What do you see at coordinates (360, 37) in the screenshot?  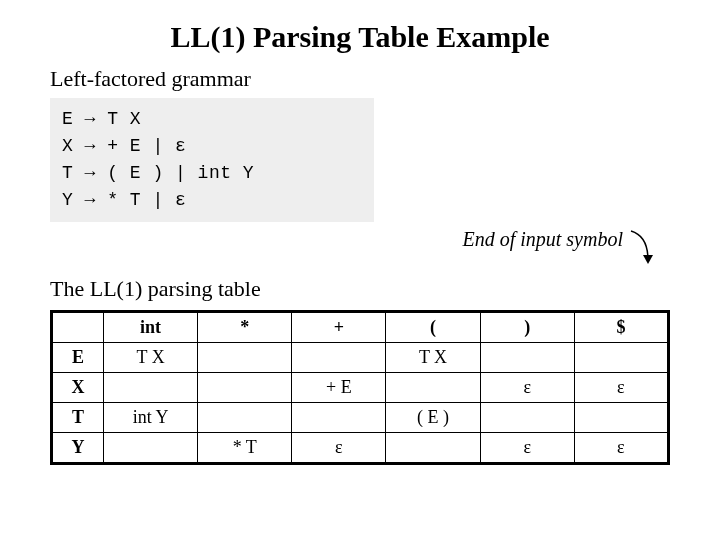 I see `page-title: LL(1) Parsing Table Example` at bounding box center [360, 37].